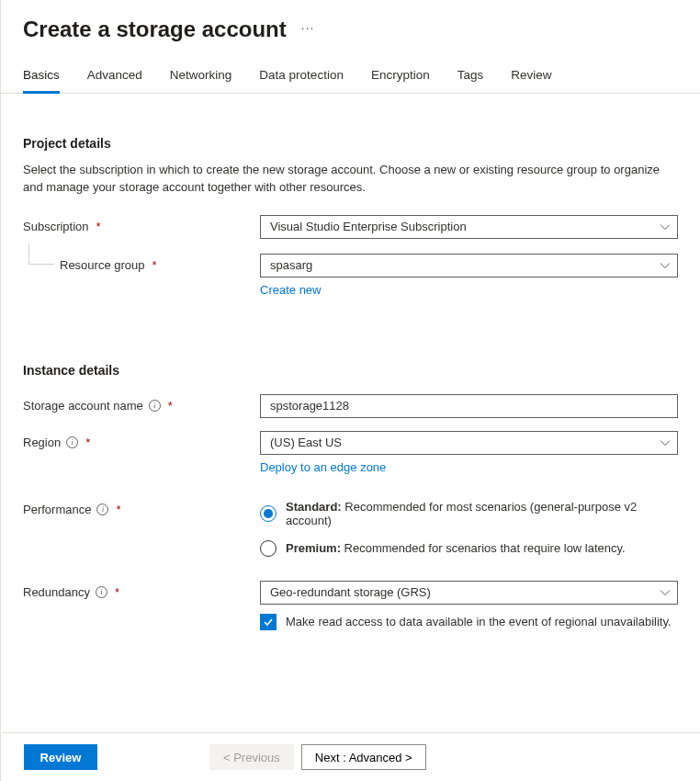 Image resolution: width=700 pixels, height=781 pixels. What do you see at coordinates (56, 226) in the screenshot?
I see `subscription-label: Subscription` at bounding box center [56, 226].